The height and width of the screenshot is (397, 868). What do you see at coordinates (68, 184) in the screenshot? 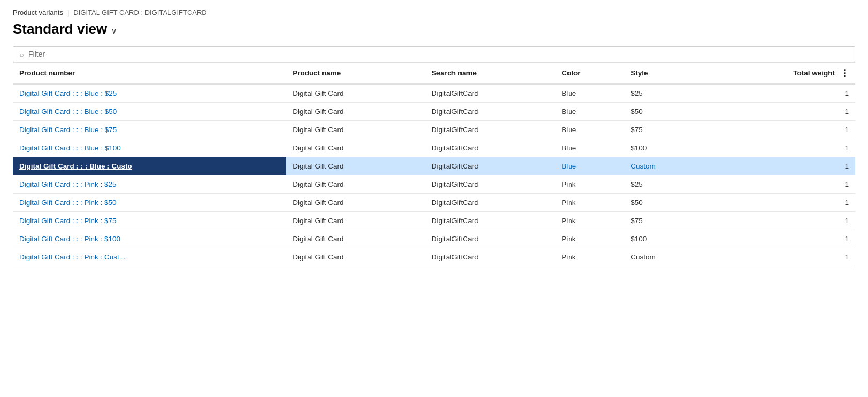
I see `product-number-link: Digital Gift Card : : : Pink : $25` at bounding box center [68, 184].